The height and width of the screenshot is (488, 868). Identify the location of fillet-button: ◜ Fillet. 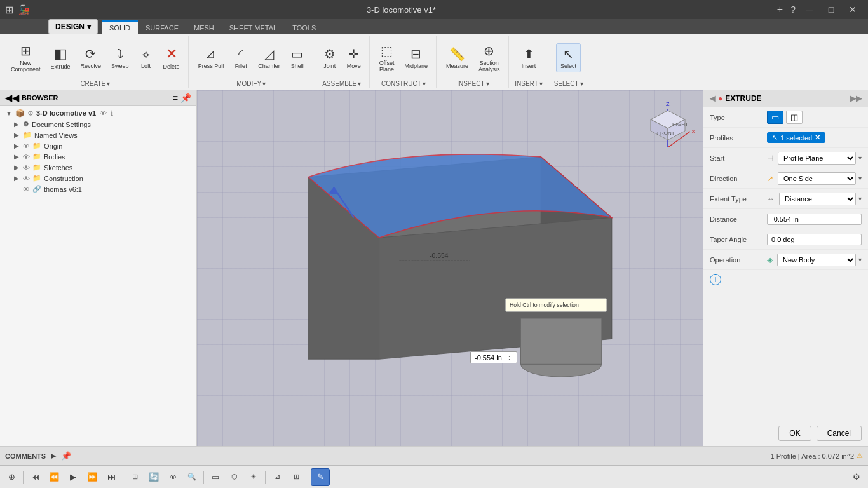
(241, 58).